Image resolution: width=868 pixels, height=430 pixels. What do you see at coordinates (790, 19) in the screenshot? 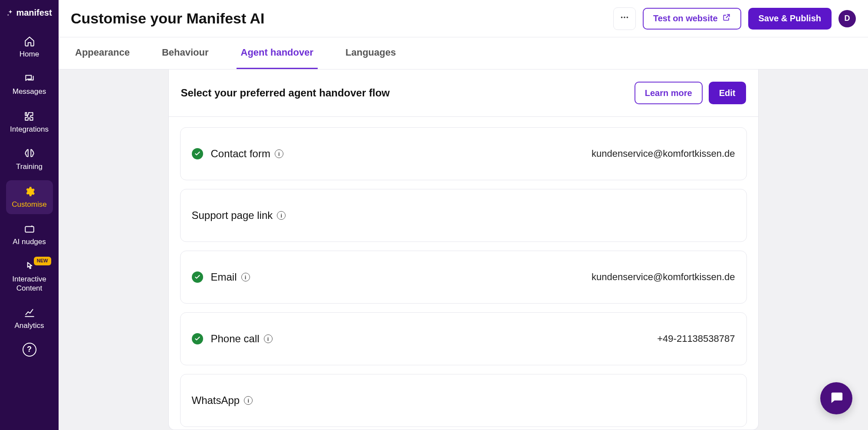
I see `save-publish-button: Save & Publish` at bounding box center [790, 19].